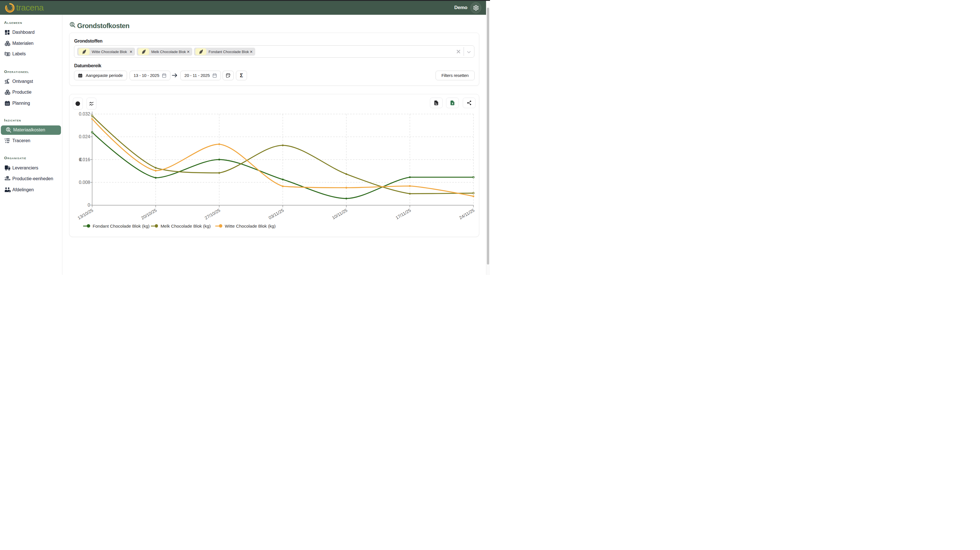 This screenshot has height=550, width=980. Describe the element at coordinates (467, 214) in the screenshot. I see `svg-text: 24/11/25` at that location.